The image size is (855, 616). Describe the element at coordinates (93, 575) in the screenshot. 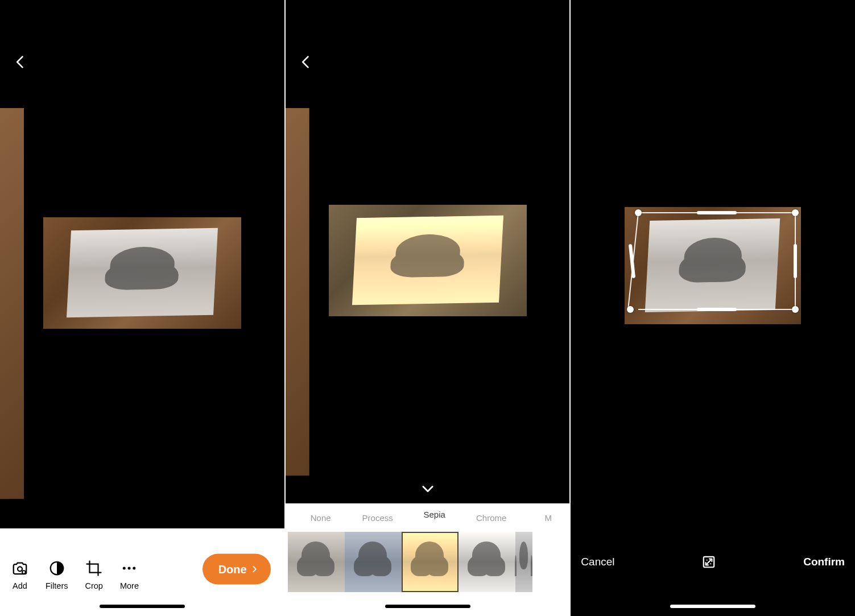

I see `crop-button: Crop` at that location.